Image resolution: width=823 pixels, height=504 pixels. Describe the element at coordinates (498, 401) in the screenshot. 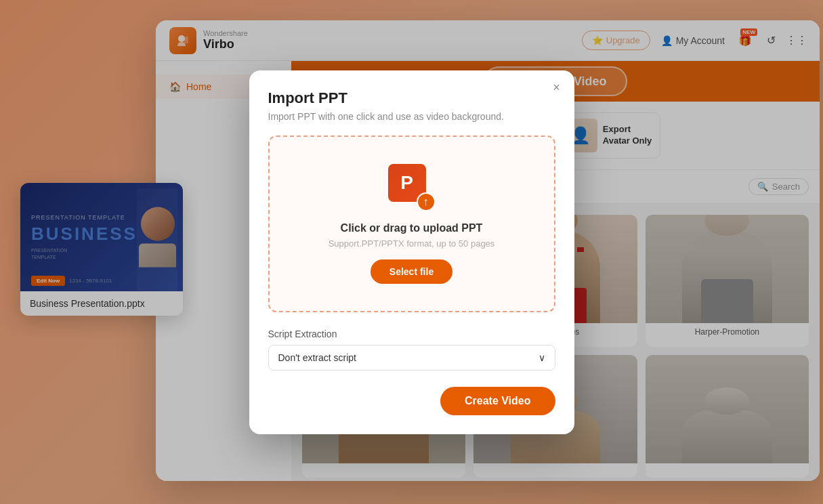

I see `create-video-modal-button: Create Video` at that location.